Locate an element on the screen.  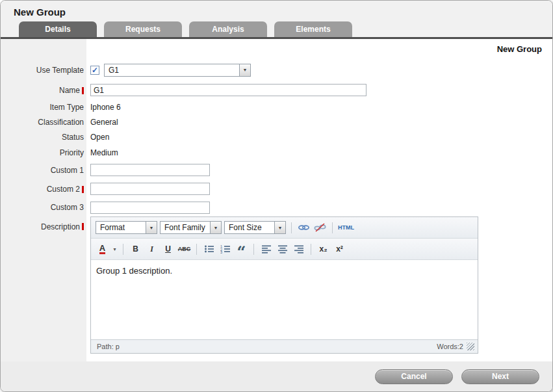
name-label: Name is located at coordinates (70, 90).